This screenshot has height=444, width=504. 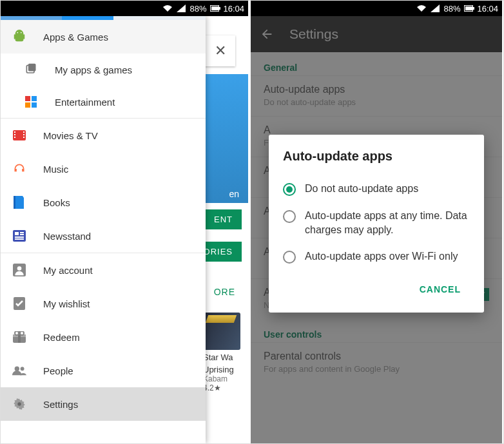 I want to click on nav-label: Newsstand, so click(x=67, y=236).